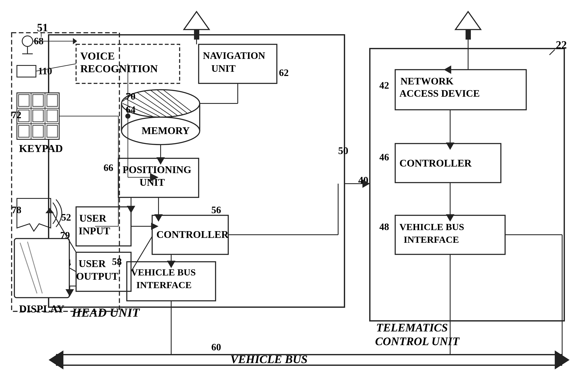 The width and height of the screenshot is (578, 392). What do you see at coordinates (97, 276) in the screenshot?
I see `user-output-line2: OUTPUT` at bounding box center [97, 276].